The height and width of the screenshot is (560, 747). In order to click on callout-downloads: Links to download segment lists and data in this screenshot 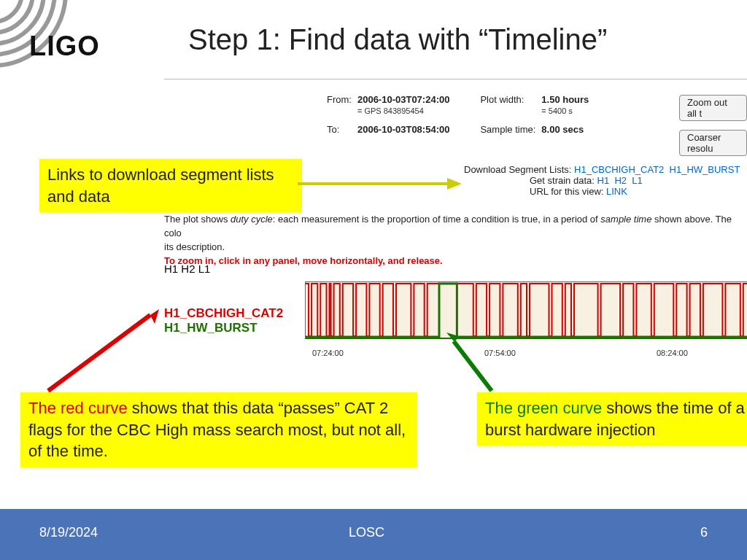, I will do `click(171, 185)`.